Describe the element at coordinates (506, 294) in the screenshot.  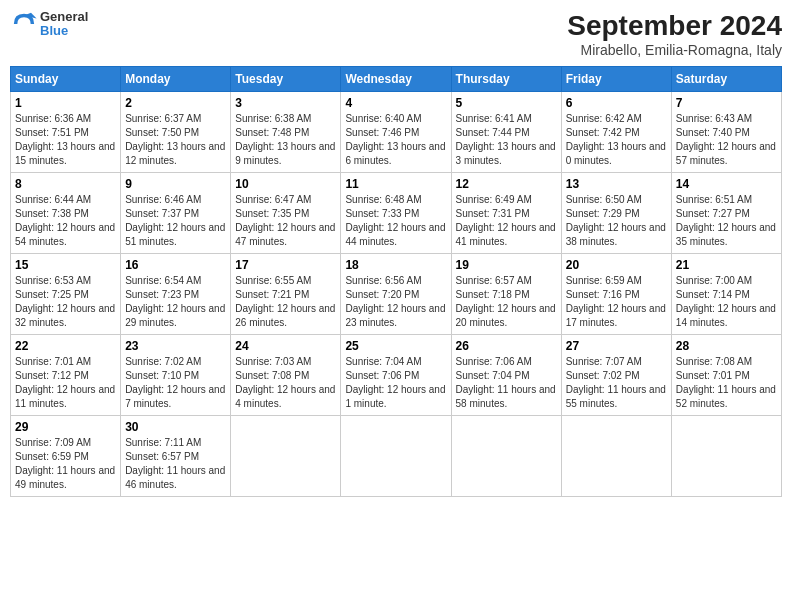
I see `calendar-cell: 19Sunrise: 6:57 AMSunset: 7:18 PMDayligh…` at that location.